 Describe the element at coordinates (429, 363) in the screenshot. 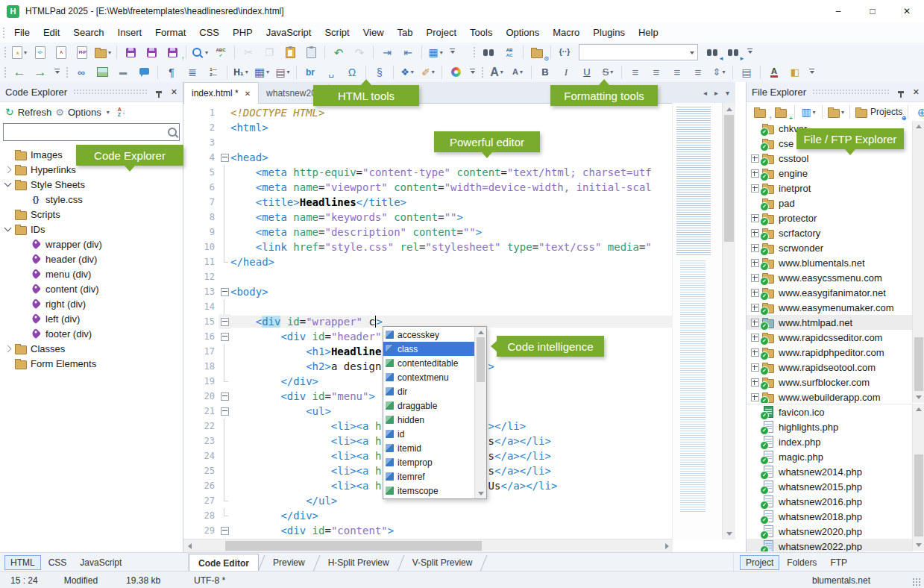

I see `autocomplete-item-contenteditable: contenteditable` at that location.